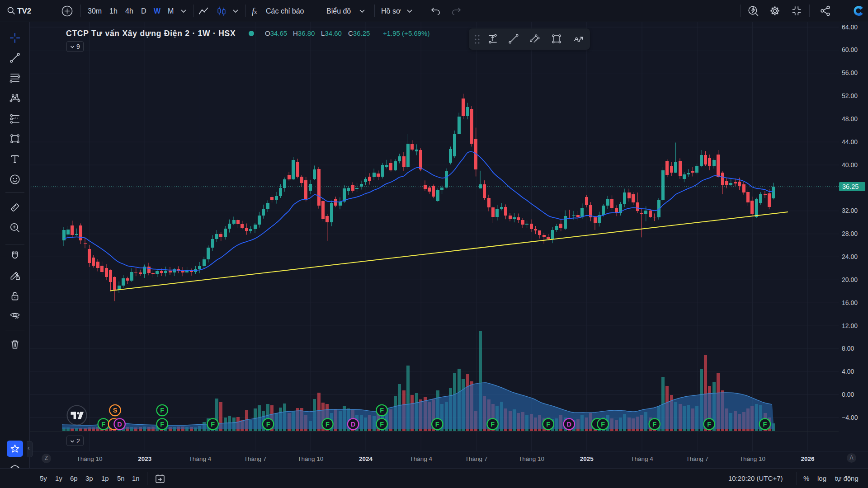  What do you see at coordinates (366, 459) in the screenshot?
I see `svg-text: 2024` at bounding box center [366, 459].